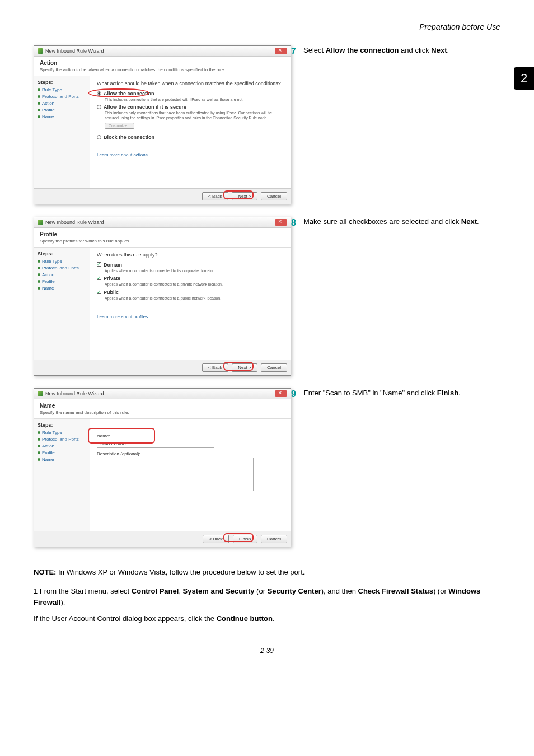 This screenshot has width=534, height=756. I want to click on note-block: NOTE: In Windows XP or Windows Vista, fo…, so click(267, 572).